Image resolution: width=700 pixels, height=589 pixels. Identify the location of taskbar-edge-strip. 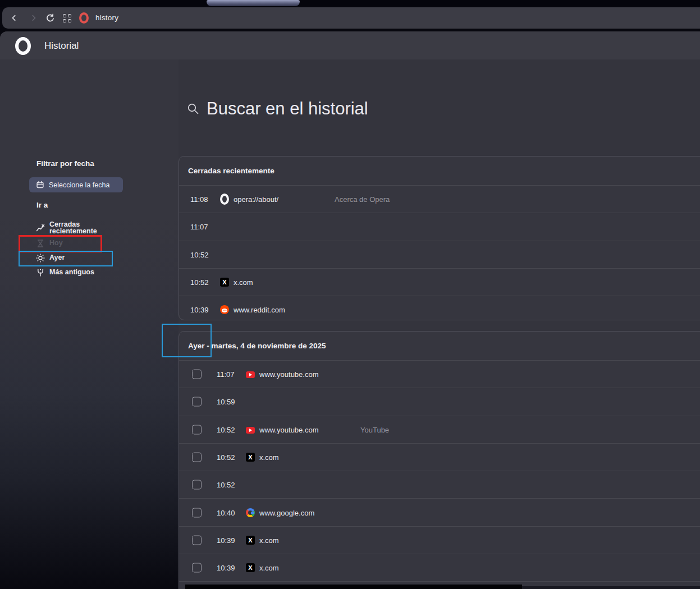
(354, 587).